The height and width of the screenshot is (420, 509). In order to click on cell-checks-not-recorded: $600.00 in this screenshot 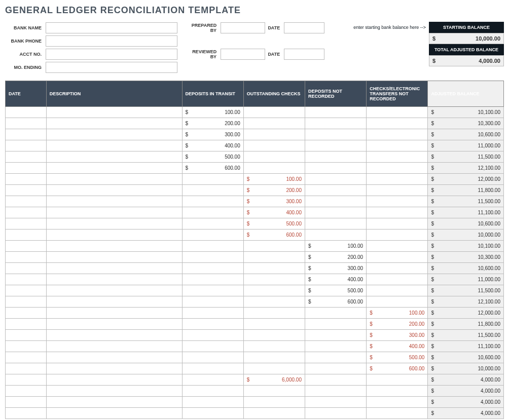, I will do `click(397, 369)`.